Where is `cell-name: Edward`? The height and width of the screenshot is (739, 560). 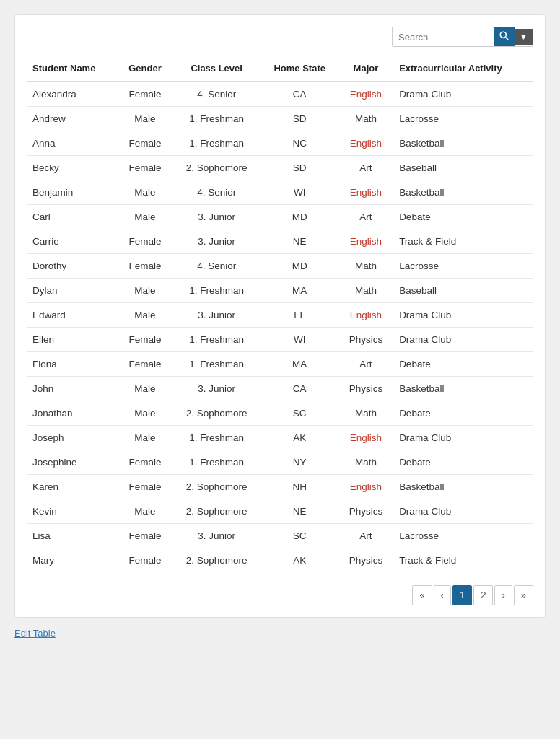 cell-name: Edward is located at coordinates (72, 315).